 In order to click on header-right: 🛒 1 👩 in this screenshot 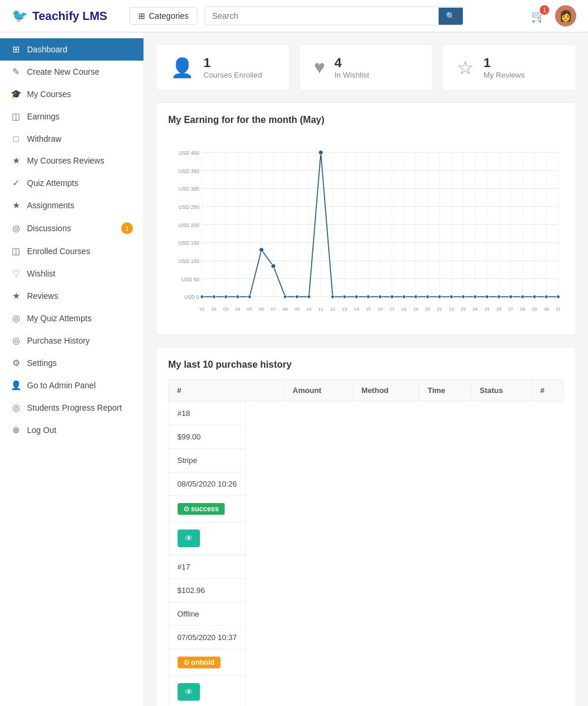, I will do `click(554, 16)`.